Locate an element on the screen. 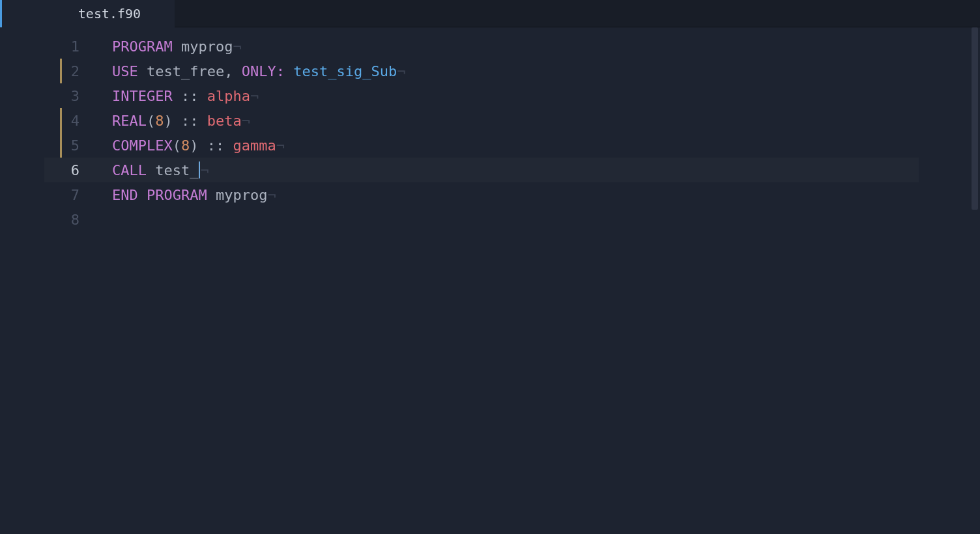 The width and height of the screenshot is (980, 534). code-line: 2 USE test_free, ONLY: test_sig_Sub¬ is located at coordinates (512, 71).